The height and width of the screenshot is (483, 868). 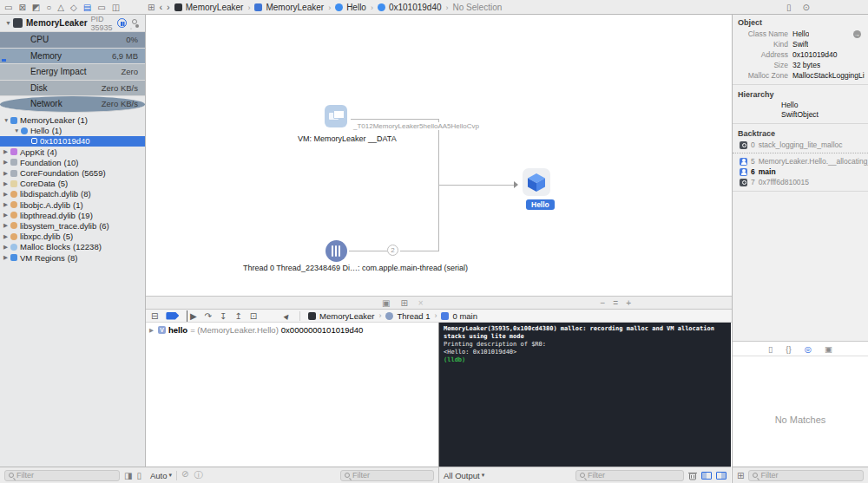 I want to click on jump-to-class-button: →, so click(x=858, y=35).